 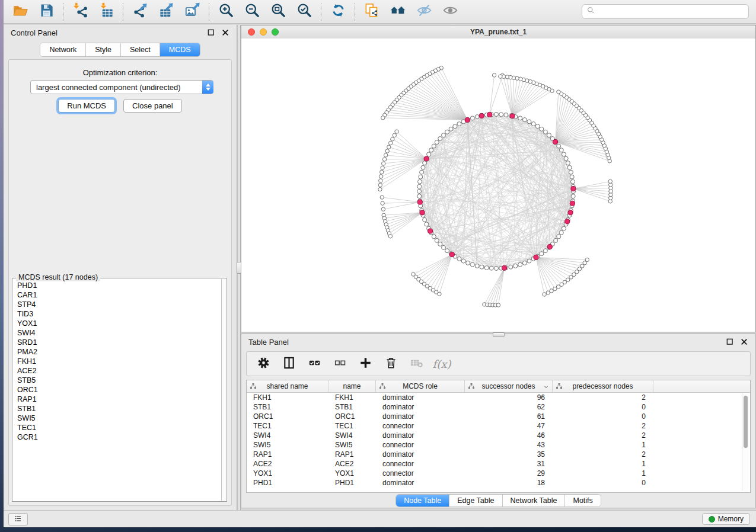 I want to click on mcds-result-item: PHD1, so click(x=117, y=286).